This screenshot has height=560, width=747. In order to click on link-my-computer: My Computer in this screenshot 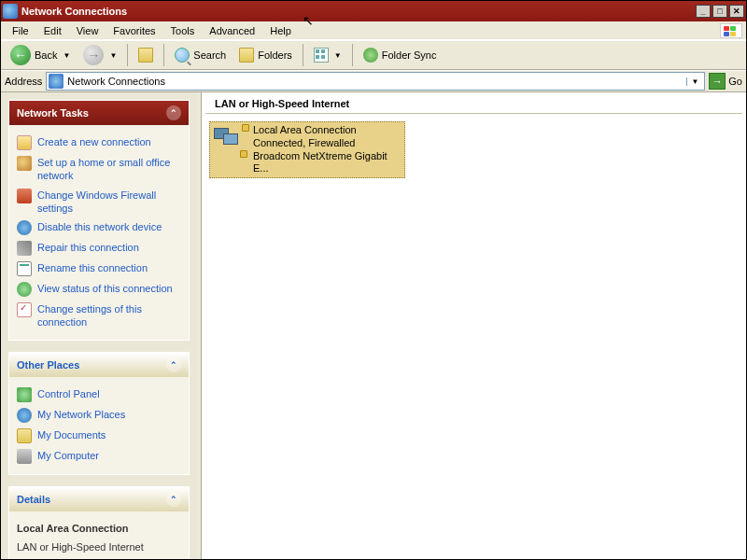, I will do `click(99, 456)`.